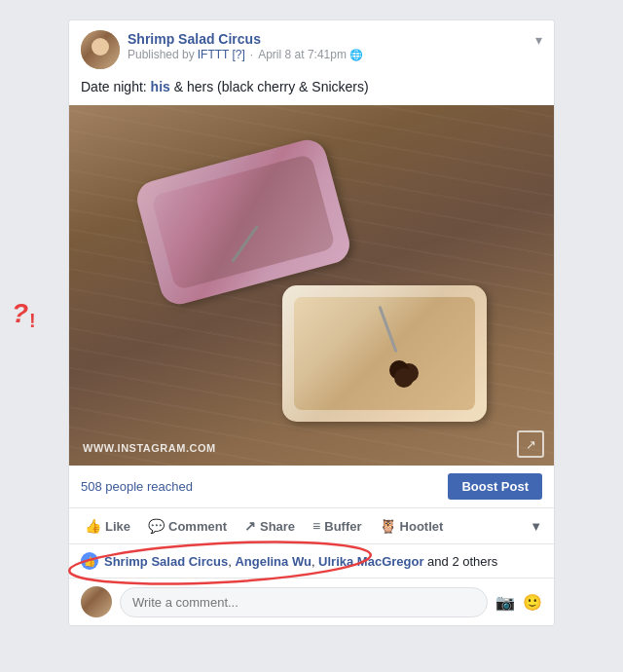  What do you see at coordinates (312, 561) in the screenshot?
I see `likes-row: 👍 Shrimp Salad Circus, Angelina Wu, Ulri…` at bounding box center [312, 561].